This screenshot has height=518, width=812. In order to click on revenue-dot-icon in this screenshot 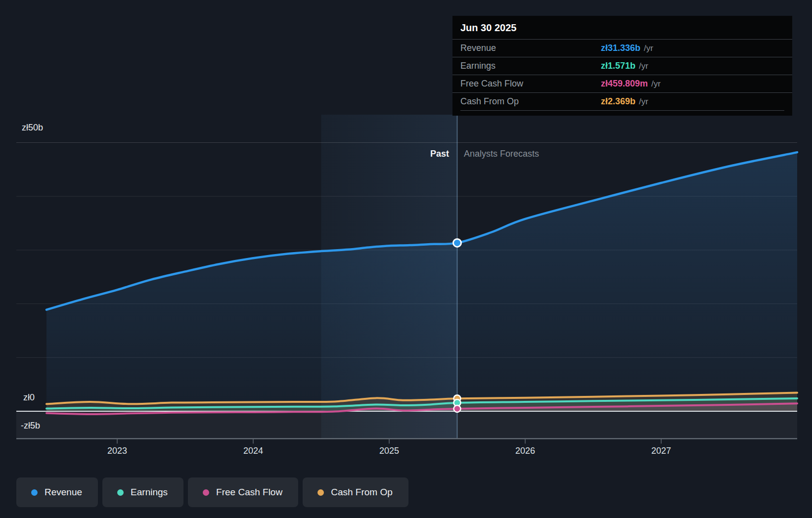, I will do `click(35, 492)`.